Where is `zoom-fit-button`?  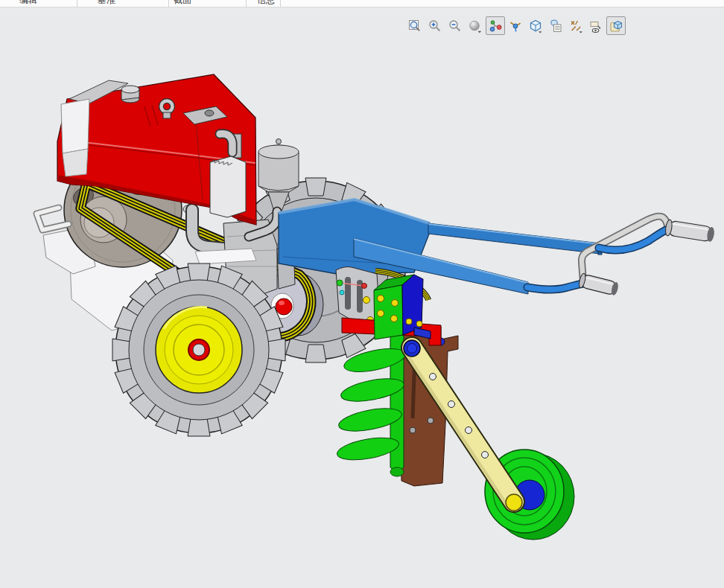 zoom-fit-button is located at coordinates (415, 25).